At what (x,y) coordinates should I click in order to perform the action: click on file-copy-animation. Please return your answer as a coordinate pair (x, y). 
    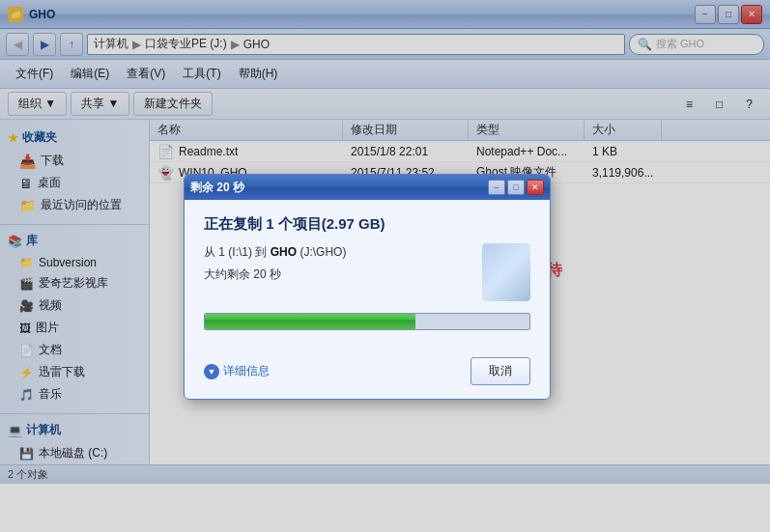
    Looking at the image, I should click on (506, 272).